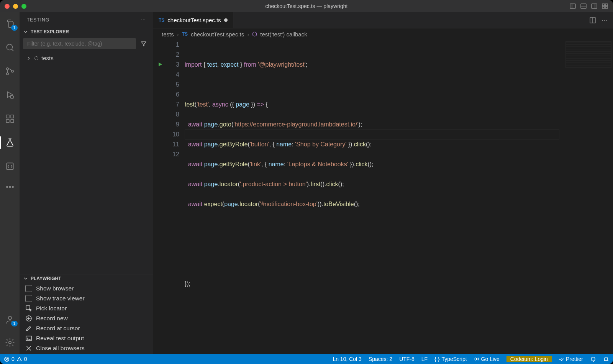  Describe the element at coordinates (14, 323) in the screenshot. I see `accounts-badge: 1` at that location.